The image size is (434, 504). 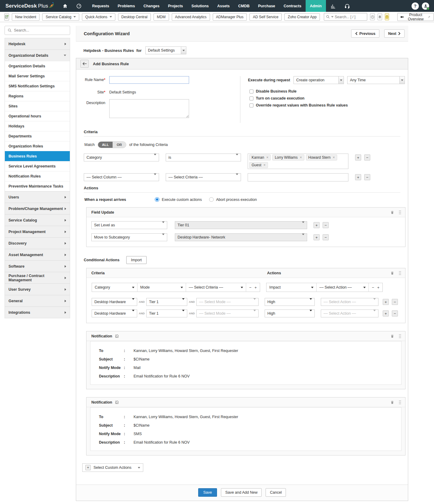 What do you see at coordinates (166, 50) in the screenshot?
I see `site-select: Default Settings` at bounding box center [166, 50].